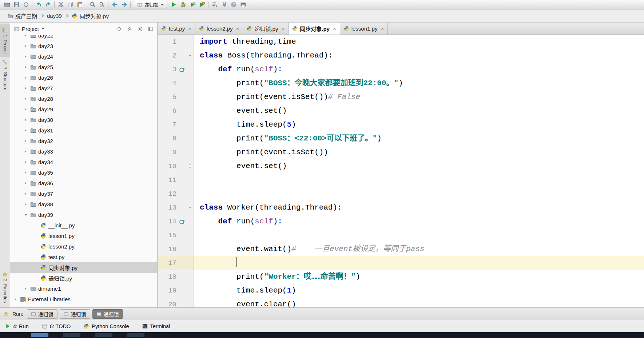 The height and width of the screenshot is (338, 644). Describe the element at coordinates (401, 125) in the screenshot. I see `code-line: 7 time.sleep(5)` at that location.